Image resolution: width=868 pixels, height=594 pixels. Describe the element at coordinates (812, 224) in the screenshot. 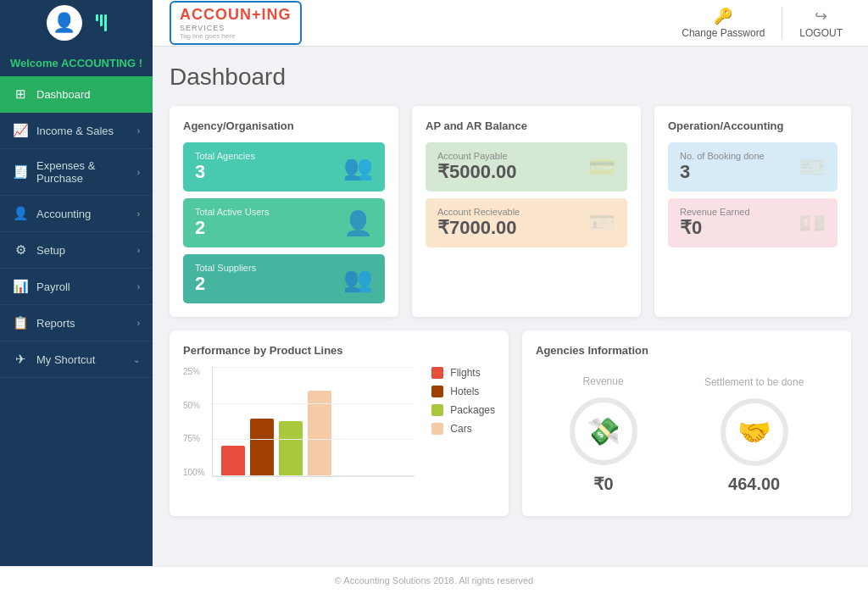

I see `revenue-icon: 💵` at that location.